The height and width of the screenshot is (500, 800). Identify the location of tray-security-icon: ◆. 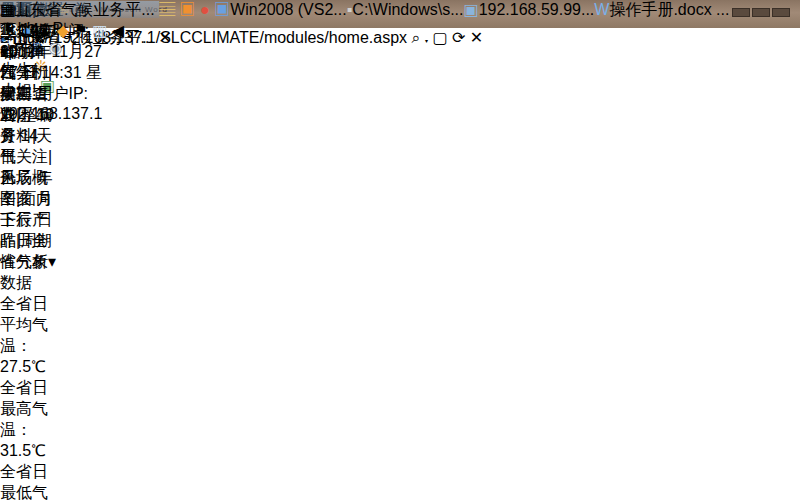
(63, 30).